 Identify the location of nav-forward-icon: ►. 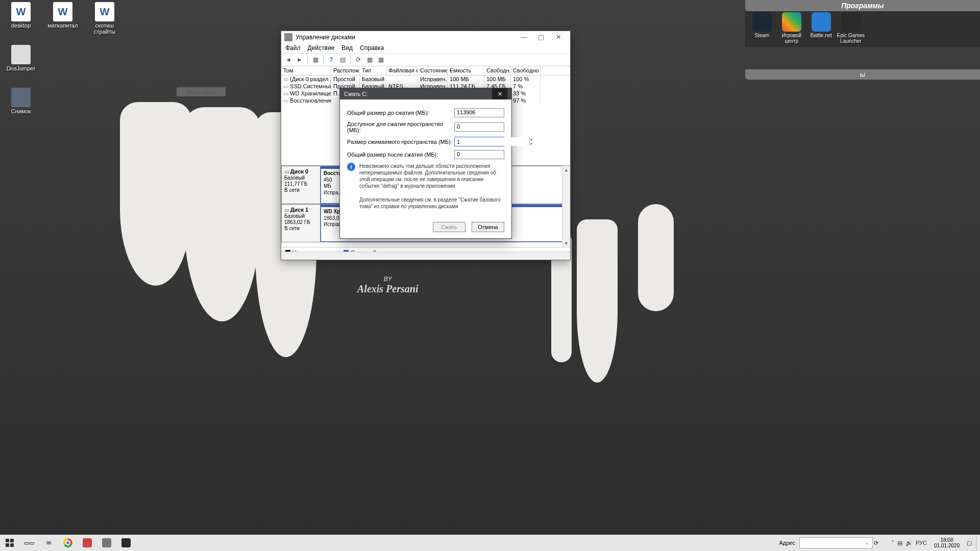
(300, 60).